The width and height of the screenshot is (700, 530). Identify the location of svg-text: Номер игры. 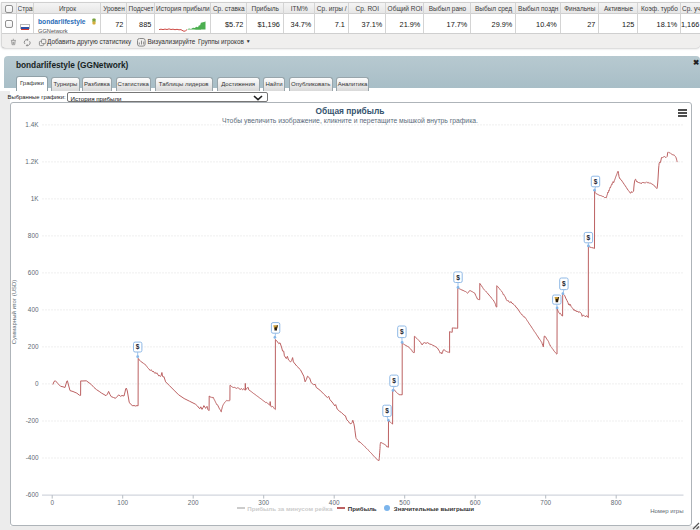
(666, 511).